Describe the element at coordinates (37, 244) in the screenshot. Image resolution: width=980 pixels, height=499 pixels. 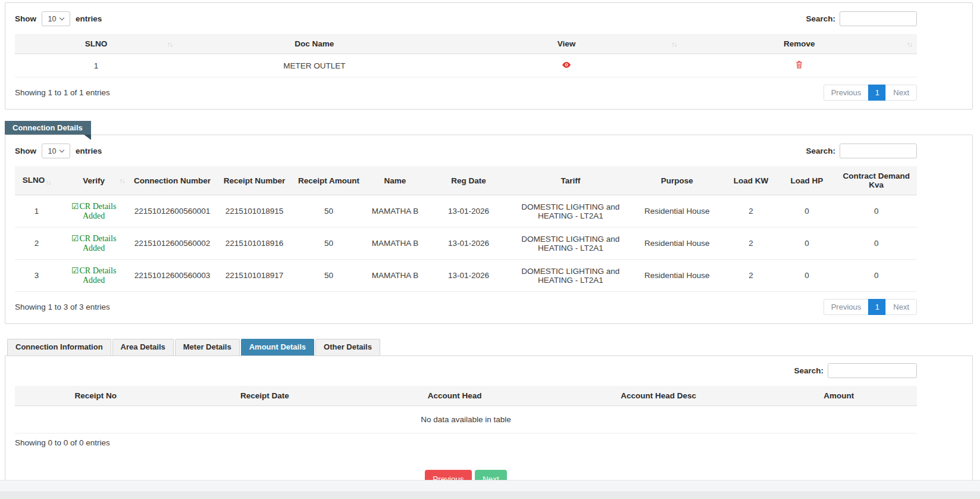
I see `cell-slno: 2` at that location.